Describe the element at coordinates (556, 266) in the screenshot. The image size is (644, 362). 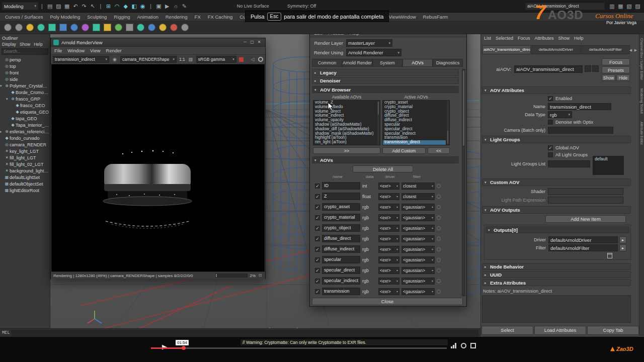
I see `collapsed-section-header: ▸Node Behavior` at that location.